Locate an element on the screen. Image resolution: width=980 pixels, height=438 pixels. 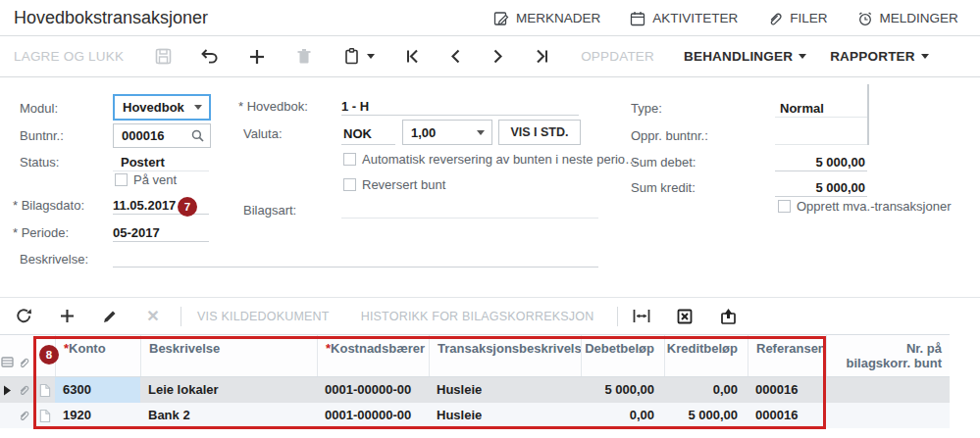
menu-meldinger: MELDINGER is located at coordinates (908, 19).